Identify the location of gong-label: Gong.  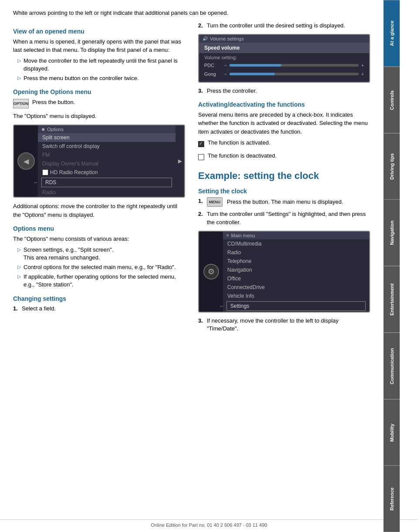
(213, 74).